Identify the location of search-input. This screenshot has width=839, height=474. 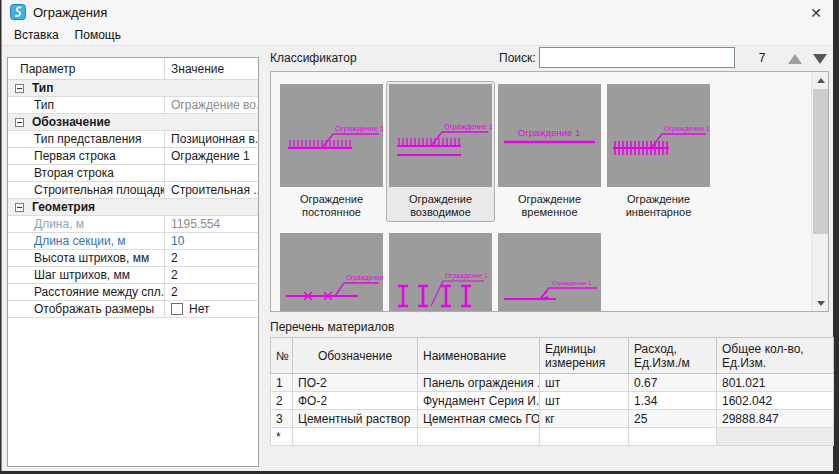
(637, 58).